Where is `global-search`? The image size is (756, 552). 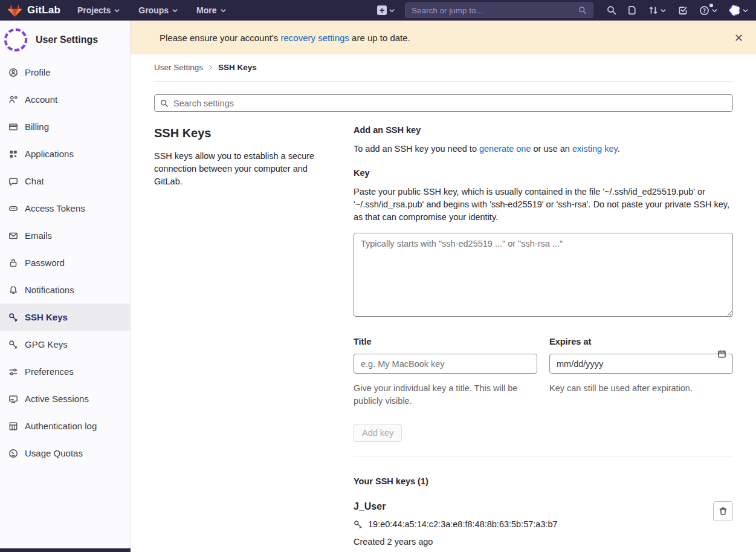
global-search is located at coordinates (499, 10).